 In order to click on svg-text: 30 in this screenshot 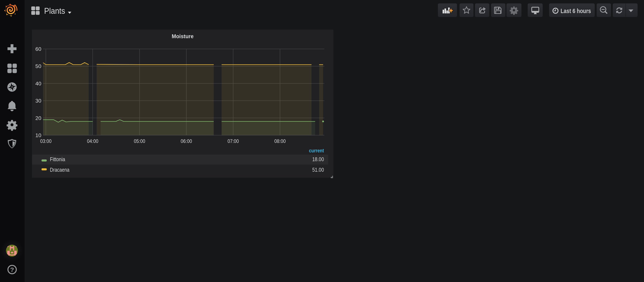, I will do `click(38, 101)`.